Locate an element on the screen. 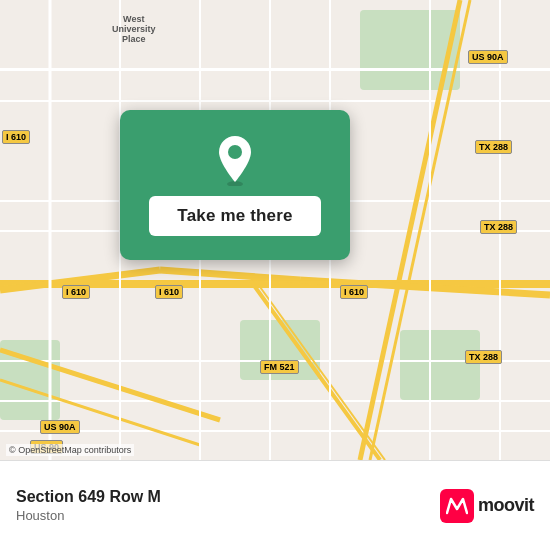  location-info: Section 649 Row M Houston is located at coordinates (88, 506).